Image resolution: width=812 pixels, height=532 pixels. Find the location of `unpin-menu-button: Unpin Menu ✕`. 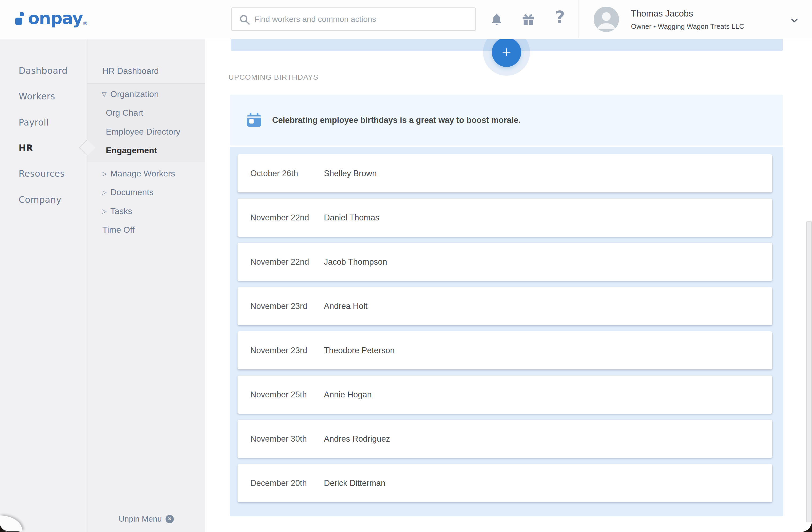

unpin-menu-button: Unpin Menu ✕ is located at coordinates (146, 519).